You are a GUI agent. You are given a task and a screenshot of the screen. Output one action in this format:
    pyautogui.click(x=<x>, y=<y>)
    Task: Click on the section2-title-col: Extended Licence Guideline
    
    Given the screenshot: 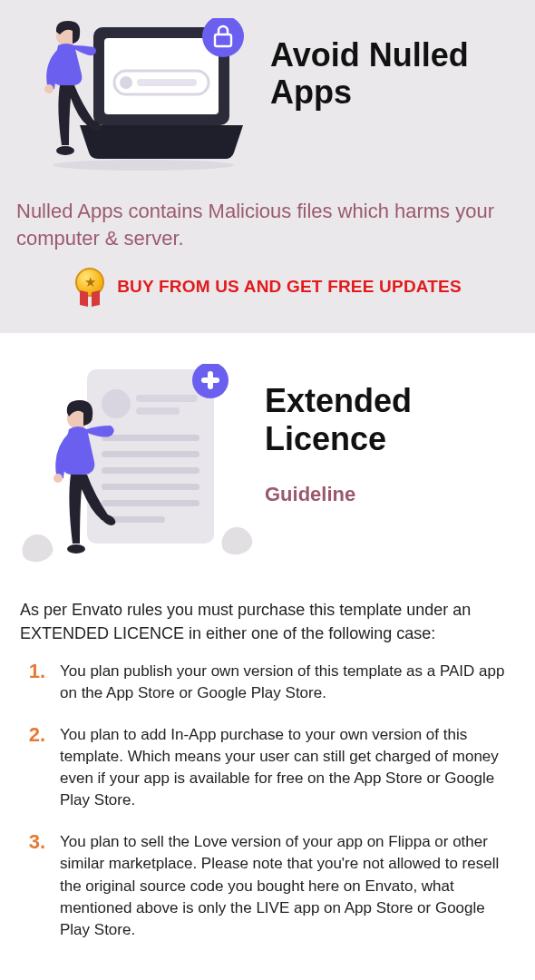 What is the action you would take?
    pyautogui.click(x=392, y=436)
    